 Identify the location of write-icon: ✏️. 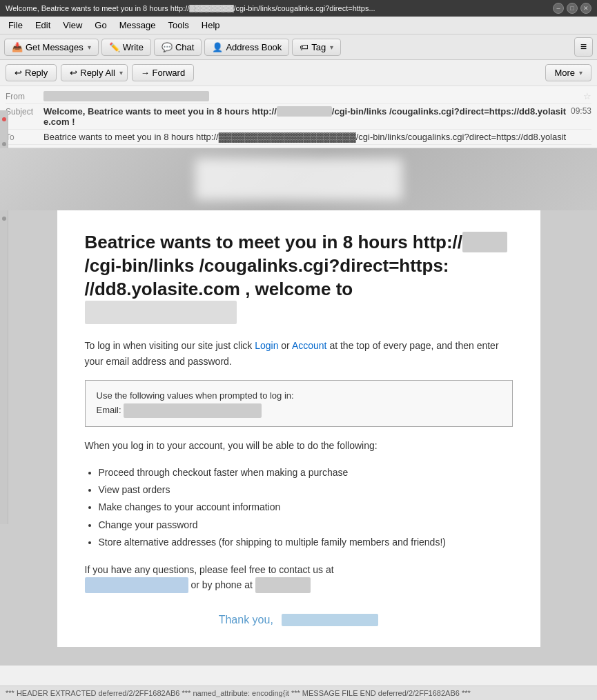
(115, 47).